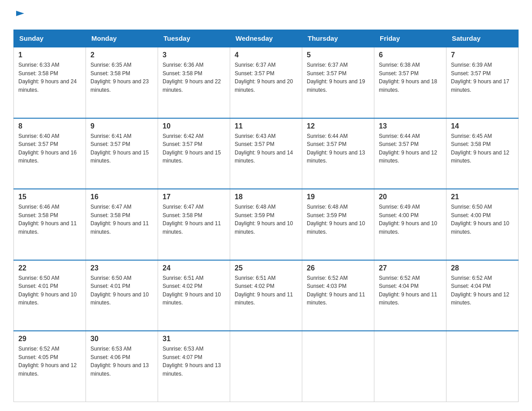  Describe the element at coordinates (50, 295) in the screenshot. I see `calendar-cell: 22 Sunrise: 6:50 AM Sunset: 4:01 PM Dayl…` at that location.